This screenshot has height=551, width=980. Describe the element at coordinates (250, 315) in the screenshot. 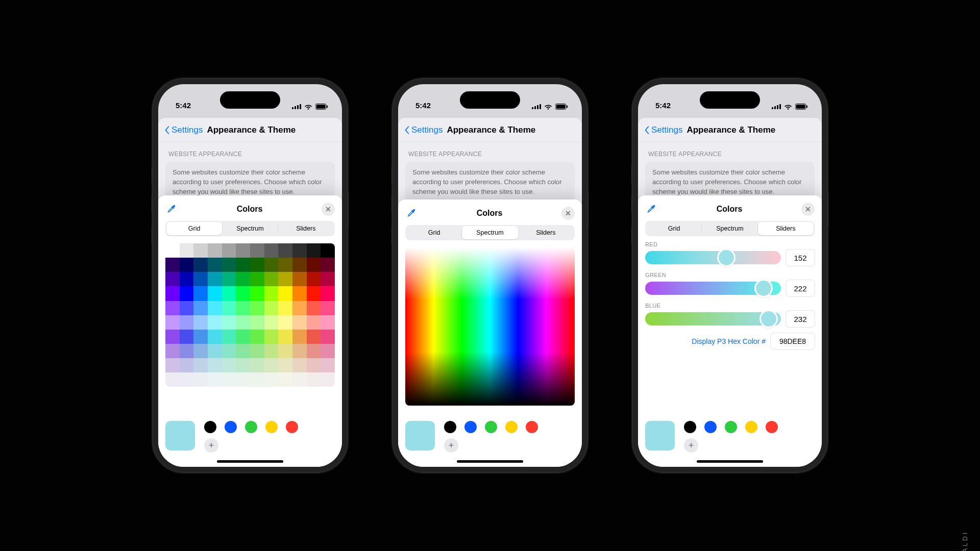

I see `color-grid` at that location.